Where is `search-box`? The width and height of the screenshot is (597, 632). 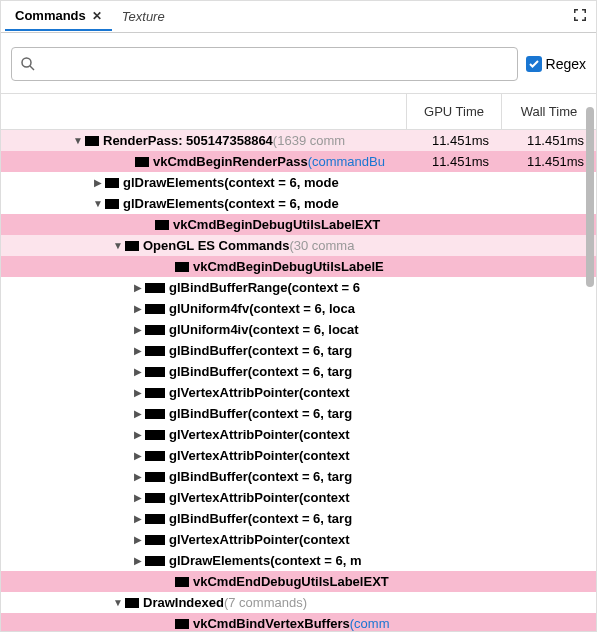
search-box is located at coordinates (264, 64).